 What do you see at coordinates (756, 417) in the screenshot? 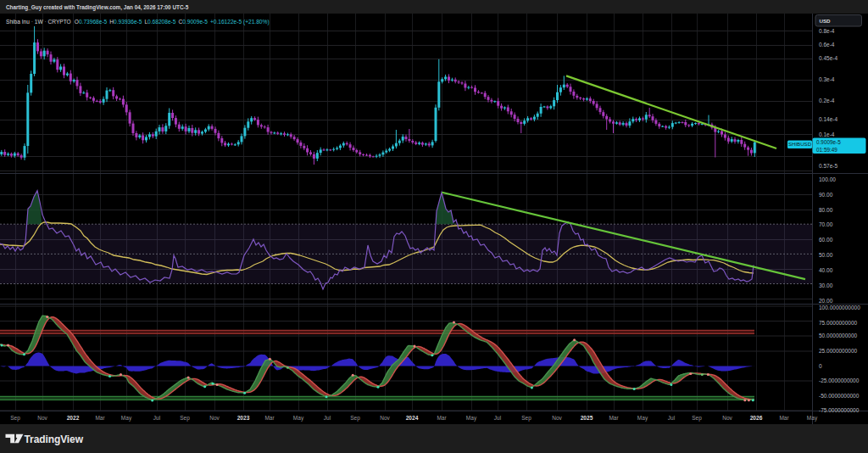
I see `svg-text: 2026` at bounding box center [756, 417].